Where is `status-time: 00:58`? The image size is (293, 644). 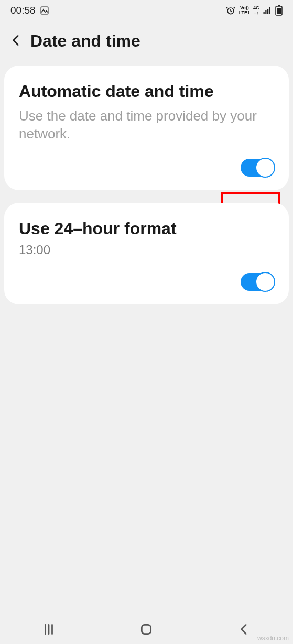 status-time: 00:58 is located at coordinates (23, 10).